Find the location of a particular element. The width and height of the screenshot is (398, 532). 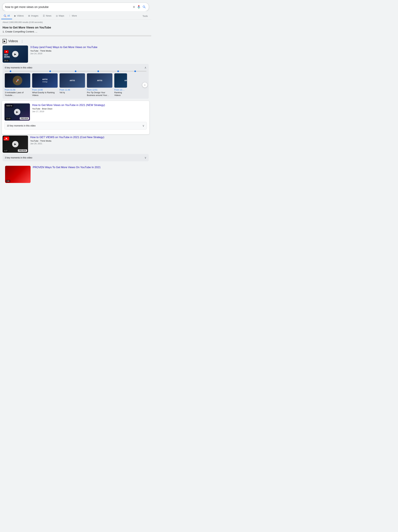

tab-maps: ◎ Maps is located at coordinates (60, 16).